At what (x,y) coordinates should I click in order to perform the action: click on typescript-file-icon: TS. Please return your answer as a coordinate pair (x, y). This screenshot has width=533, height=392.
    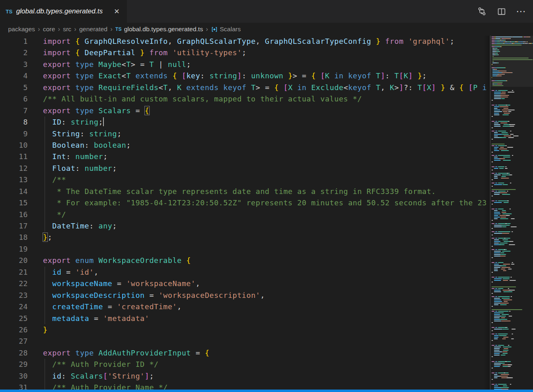
    Looking at the image, I should click on (9, 11).